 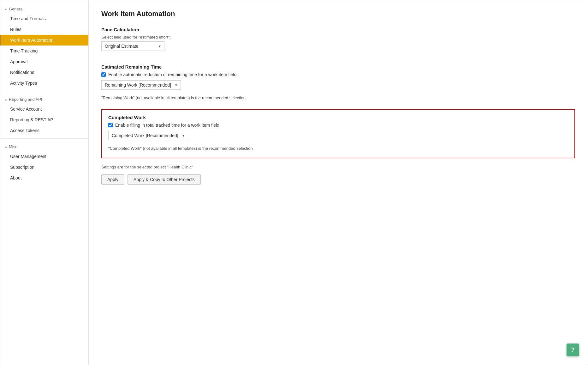 I want to click on sidebar-item-user-management: User Management, so click(x=44, y=156).